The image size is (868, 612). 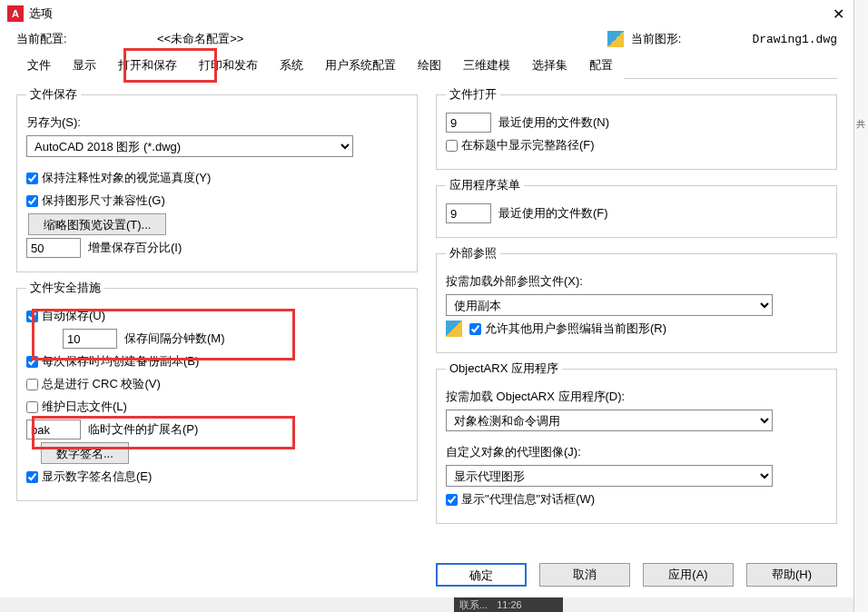 What do you see at coordinates (113, 361) in the screenshot?
I see `cb-backup: 每次保存时均创建备份副本(B)` at bounding box center [113, 361].